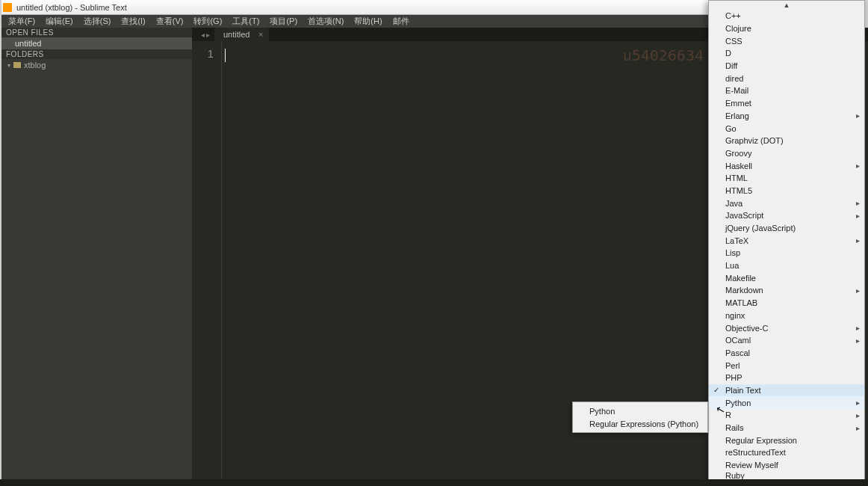 The width and height of the screenshot is (868, 486). Describe the element at coordinates (787, 78) in the screenshot. I see `syntax-item-dired: dired` at that location.